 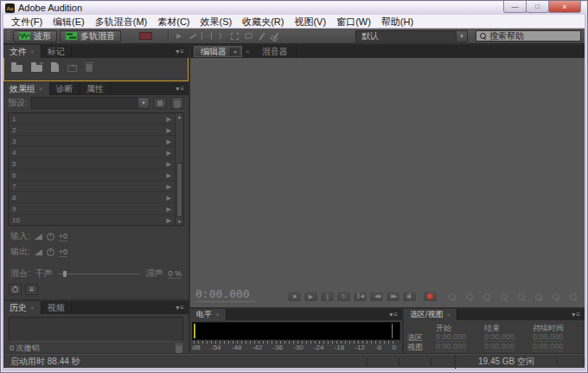 What do you see at coordinates (179, 170) in the screenshot?
I see `scrollbar: ▲ ▼` at bounding box center [179, 170].